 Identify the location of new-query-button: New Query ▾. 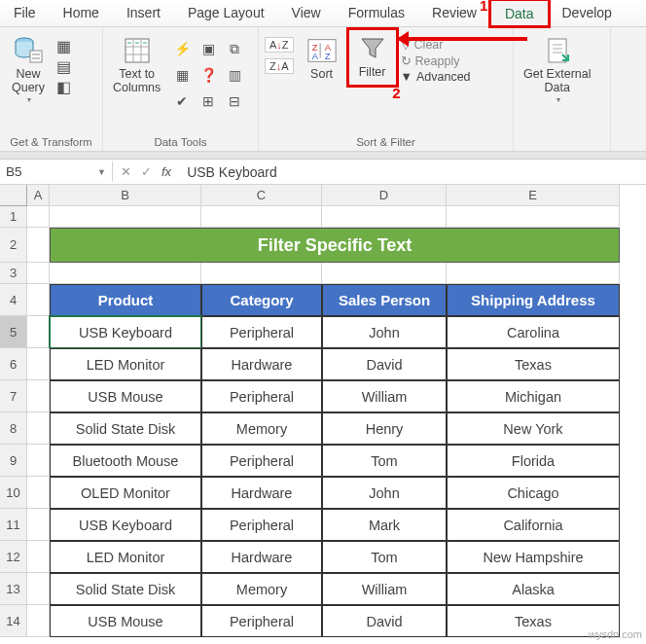
(28, 68).